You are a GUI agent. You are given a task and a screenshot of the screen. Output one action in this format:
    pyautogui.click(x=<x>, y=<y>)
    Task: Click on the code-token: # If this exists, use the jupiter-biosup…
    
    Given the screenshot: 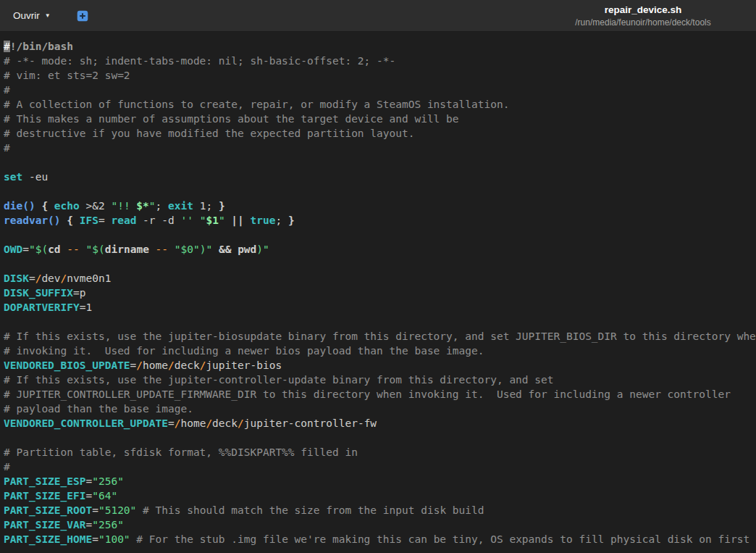 What is the action you would take?
    pyautogui.click(x=379, y=336)
    